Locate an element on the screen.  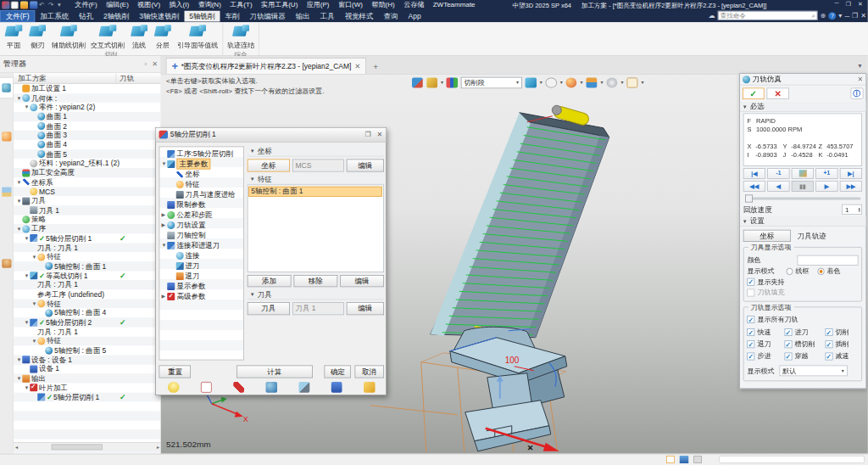
ribbon-button-辅助线切削: 辅助线切削 is located at coordinates (69, 36).